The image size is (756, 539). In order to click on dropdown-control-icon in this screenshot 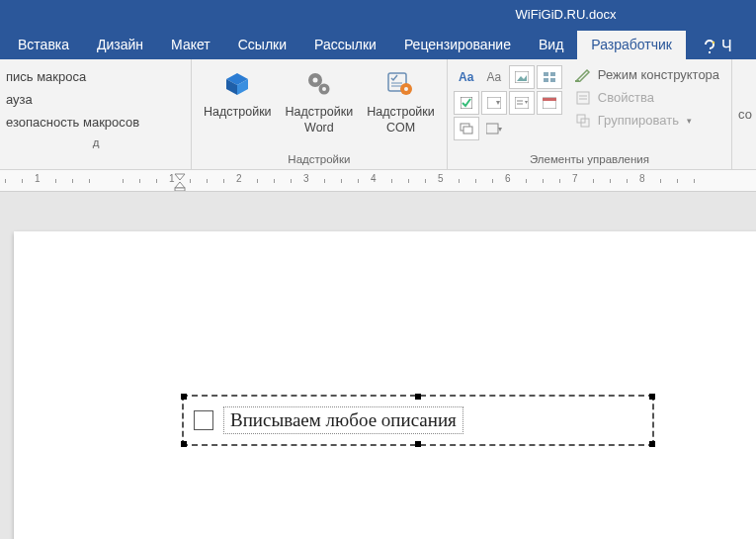, I will do `click(522, 103)`.